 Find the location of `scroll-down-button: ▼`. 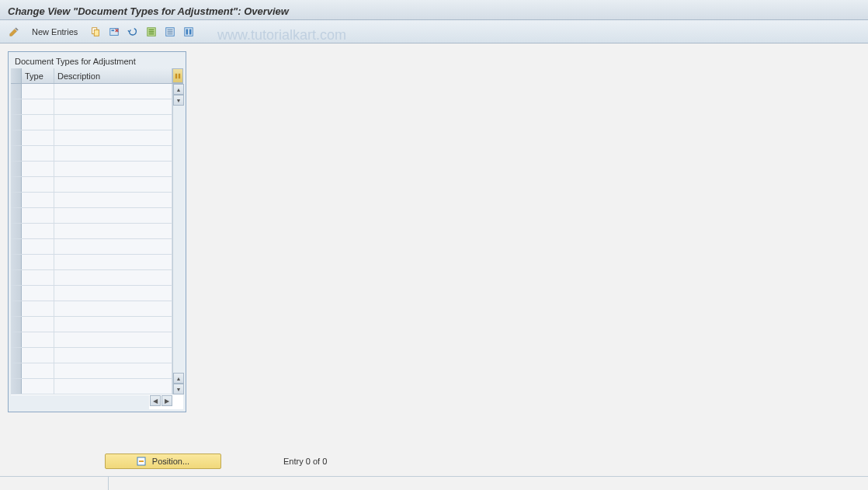

scroll-down-button: ▼ is located at coordinates (179, 100).